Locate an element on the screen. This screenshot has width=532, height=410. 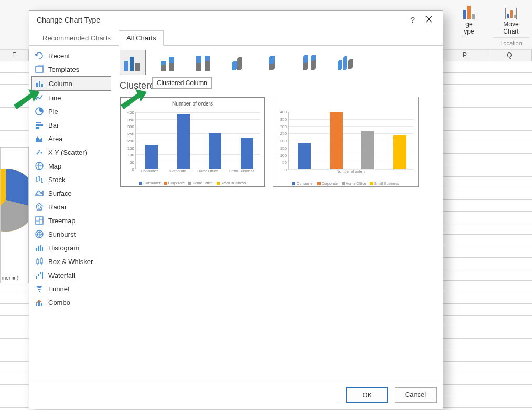
treemap-icon is located at coordinates (39, 220).